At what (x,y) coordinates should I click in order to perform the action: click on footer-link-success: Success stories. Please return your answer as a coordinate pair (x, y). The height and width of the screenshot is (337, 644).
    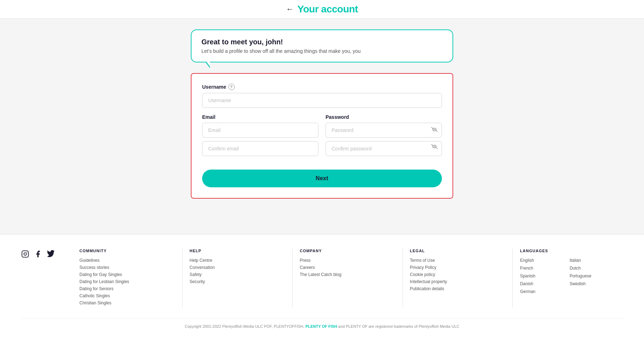
    Looking at the image, I should click on (127, 267).